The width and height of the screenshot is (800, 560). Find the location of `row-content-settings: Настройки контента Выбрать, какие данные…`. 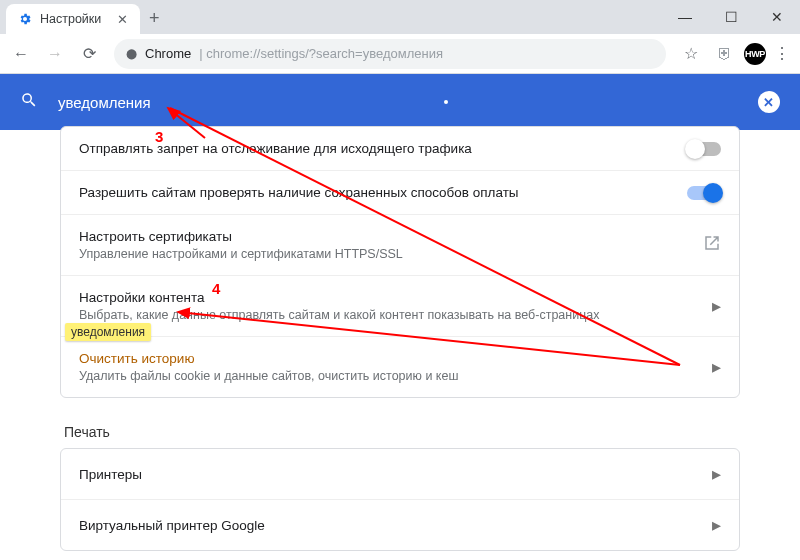

row-content-settings: Настройки контента Выбрать, какие данные… is located at coordinates (400, 306).